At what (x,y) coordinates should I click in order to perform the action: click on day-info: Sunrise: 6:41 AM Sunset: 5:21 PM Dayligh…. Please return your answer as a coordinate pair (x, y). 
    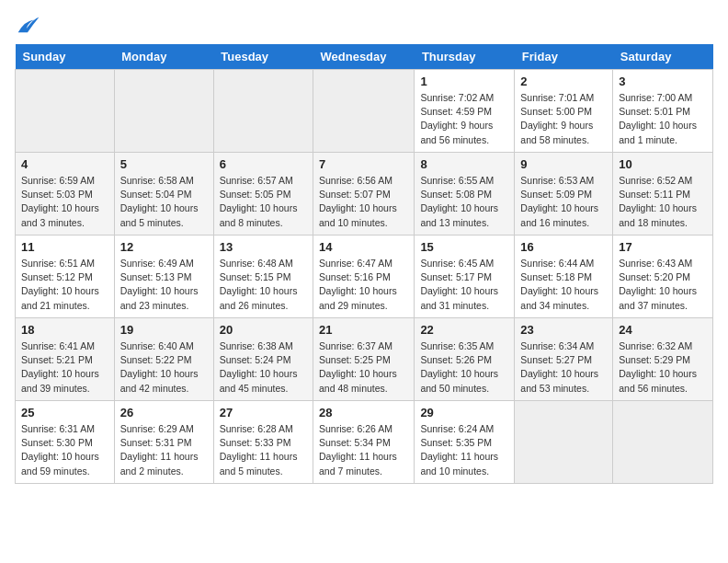
    Looking at the image, I should click on (64, 368).